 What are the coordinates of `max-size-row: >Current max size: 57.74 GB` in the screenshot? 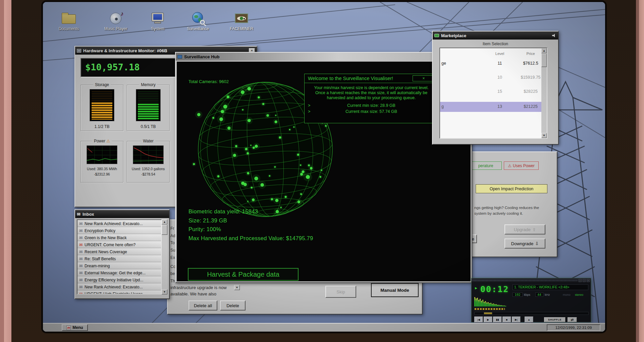 It's located at (371, 112).